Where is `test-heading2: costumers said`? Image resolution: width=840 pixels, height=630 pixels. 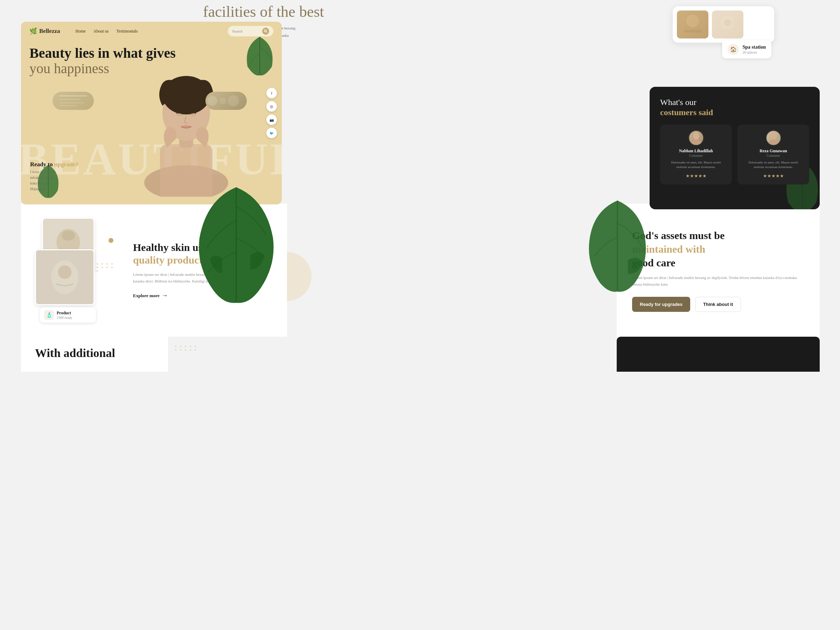 test-heading2: costumers said is located at coordinates (734, 112).